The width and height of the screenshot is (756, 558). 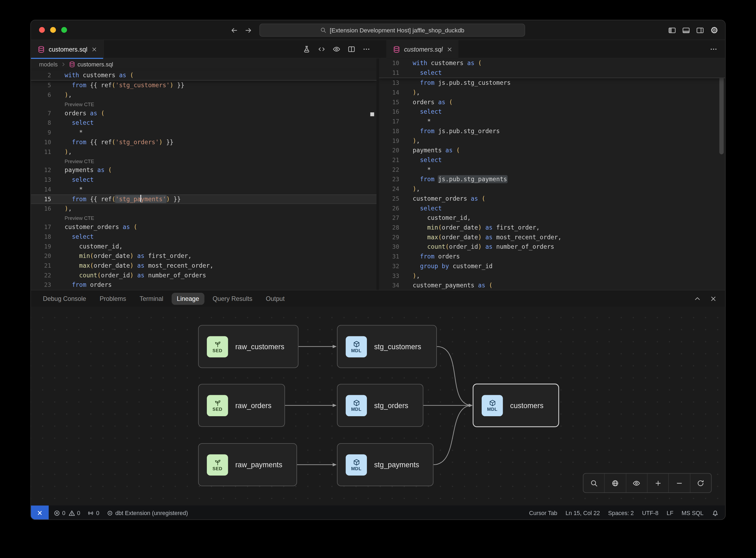 I want to click on code-line: 13 from js.pub.stg_customers, so click(x=552, y=83).